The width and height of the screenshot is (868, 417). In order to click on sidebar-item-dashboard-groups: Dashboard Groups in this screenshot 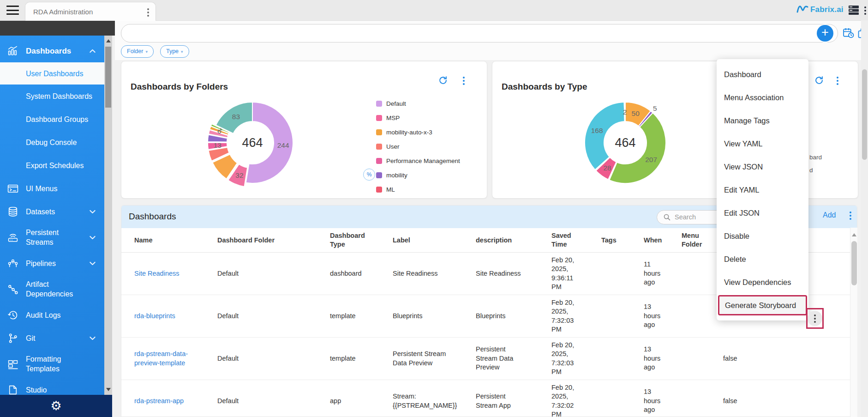, I will do `click(52, 119)`.